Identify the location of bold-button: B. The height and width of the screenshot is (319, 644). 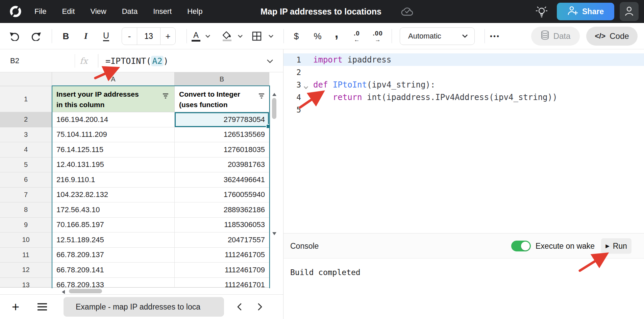
(66, 36).